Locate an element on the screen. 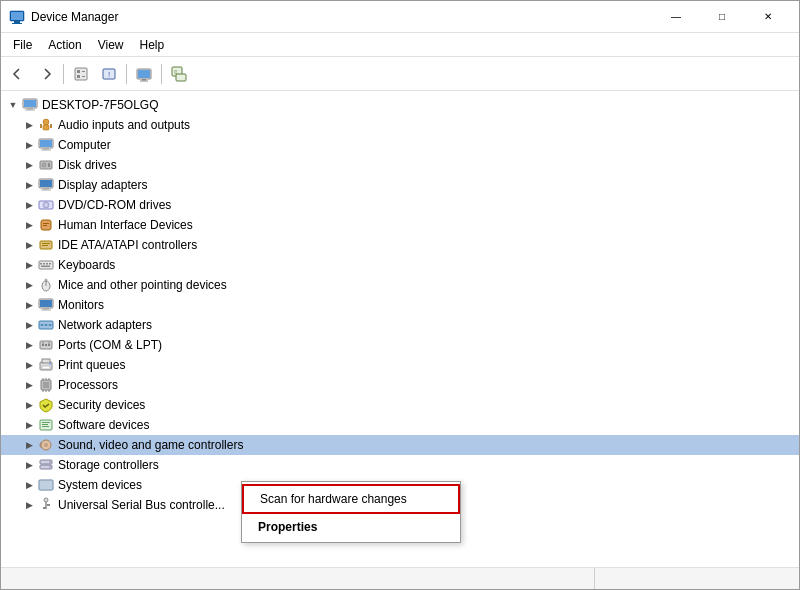 The height and width of the screenshot is (590, 800). ide-label: IDE ATA/ATAPI controllers is located at coordinates (128, 245).